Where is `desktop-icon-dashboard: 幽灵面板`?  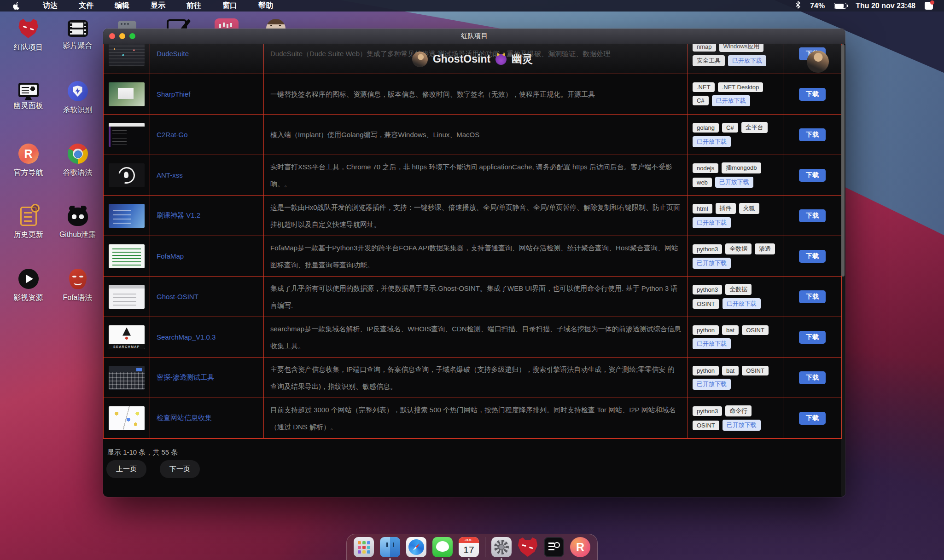 desktop-icon-dashboard: 幽灵面板 is located at coordinates (29, 112).